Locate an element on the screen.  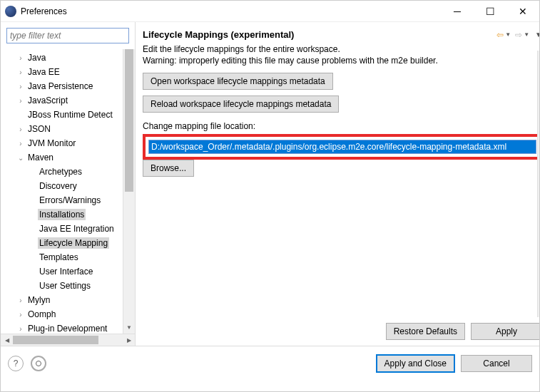
tree-node-label: Lifecycle Mapping is located at coordinates (73, 243).